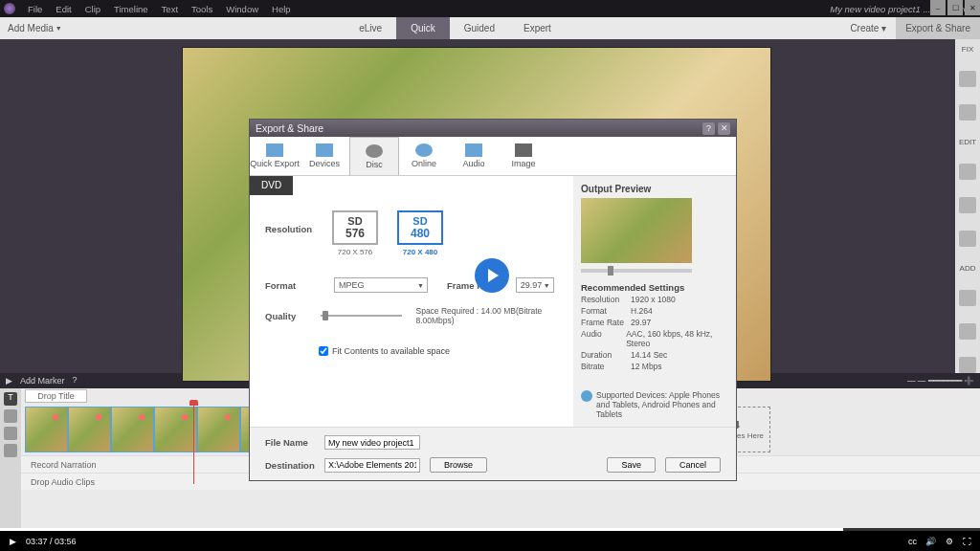 The image size is (980, 551). I want to click on mode-quick: Quick, so click(423, 29).